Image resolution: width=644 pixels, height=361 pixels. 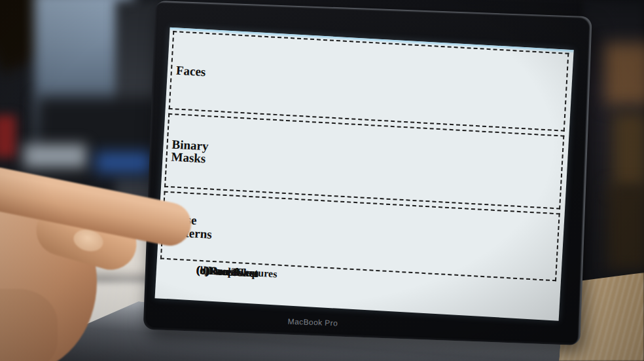 I want to click on faces-row-label: Faces, so click(x=194, y=71).